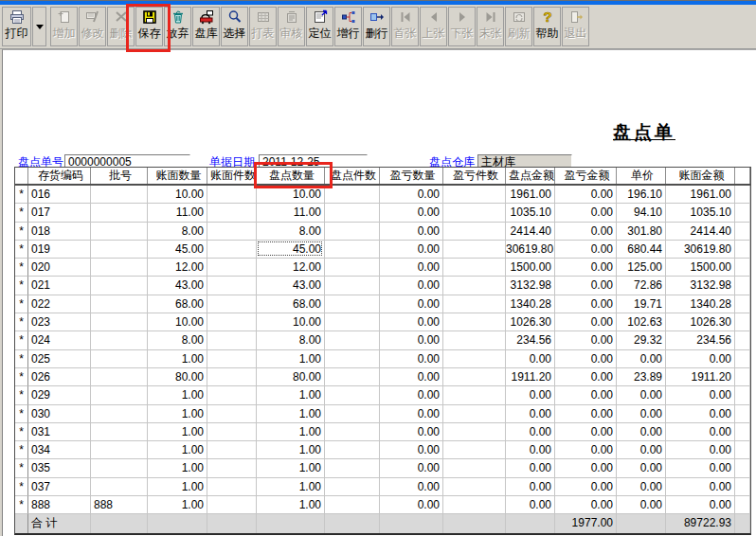 The image size is (756, 536). What do you see at coordinates (60, 377) in the screenshot?
I see `cell-code: 026` at bounding box center [60, 377].